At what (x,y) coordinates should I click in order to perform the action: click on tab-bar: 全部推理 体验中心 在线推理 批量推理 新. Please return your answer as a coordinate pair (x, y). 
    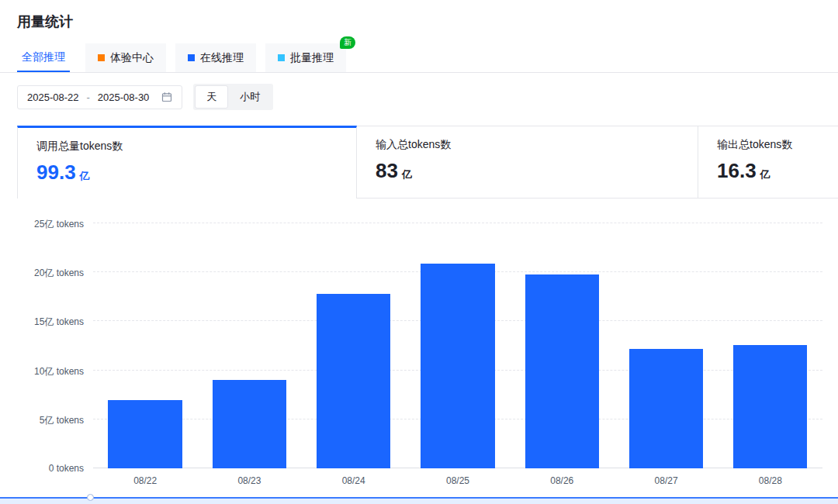
    Looking at the image, I should click on (419, 58).